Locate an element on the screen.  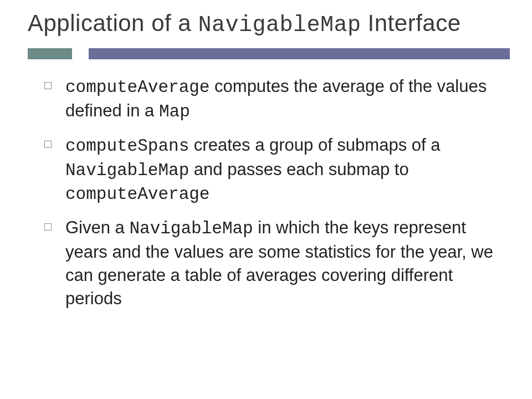
divider is located at coordinates (269, 54).